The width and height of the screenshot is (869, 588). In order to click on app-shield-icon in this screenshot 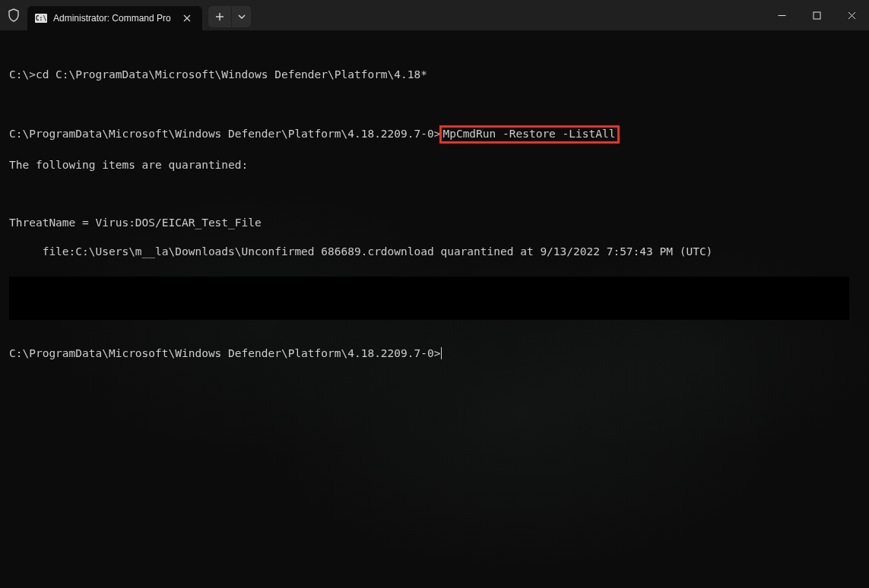, I will do `click(14, 15)`.